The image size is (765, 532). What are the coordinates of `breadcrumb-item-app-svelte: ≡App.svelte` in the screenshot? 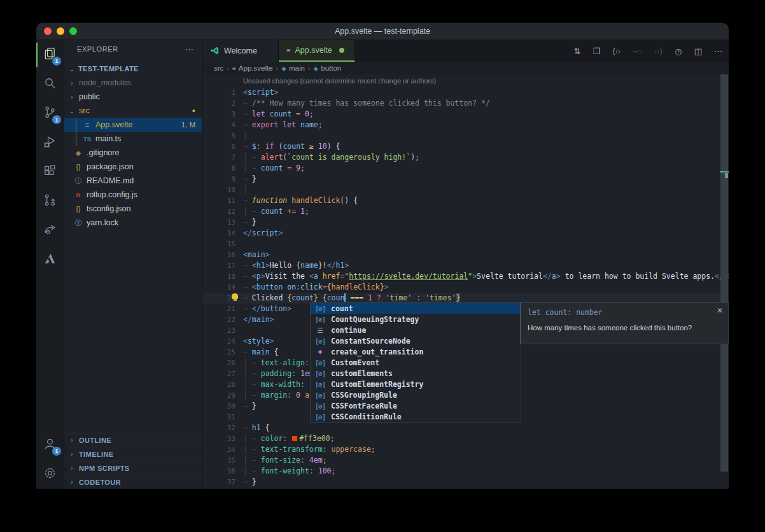 It's located at (253, 68).